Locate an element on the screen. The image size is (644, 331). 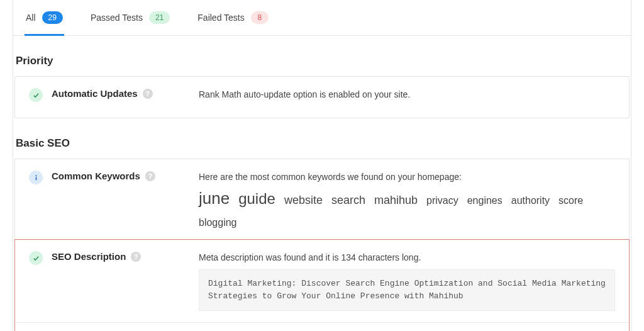
tab-label: Passed Tests is located at coordinates (117, 18).